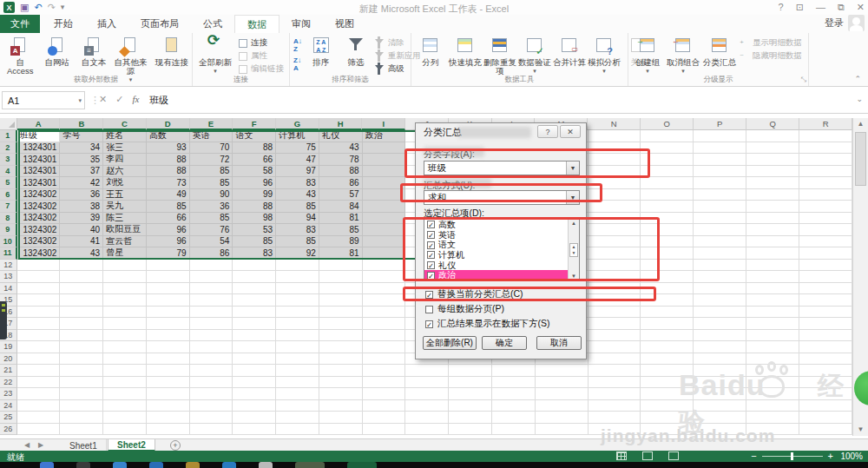 The height and width of the screenshot is (468, 868). What do you see at coordinates (82, 148) in the screenshot?
I see `cell-B2: 34` at bounding box center [82, 148].